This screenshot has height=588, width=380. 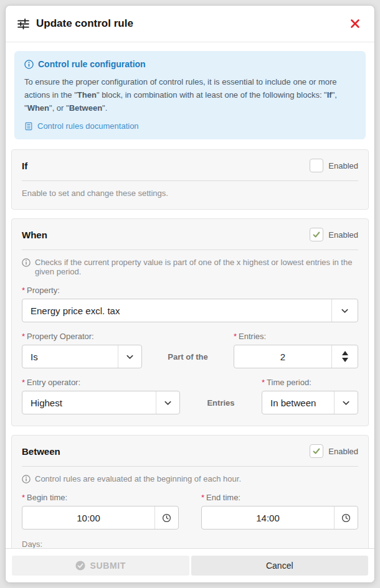 I want to click on close-button, so click(x=355, y=24).